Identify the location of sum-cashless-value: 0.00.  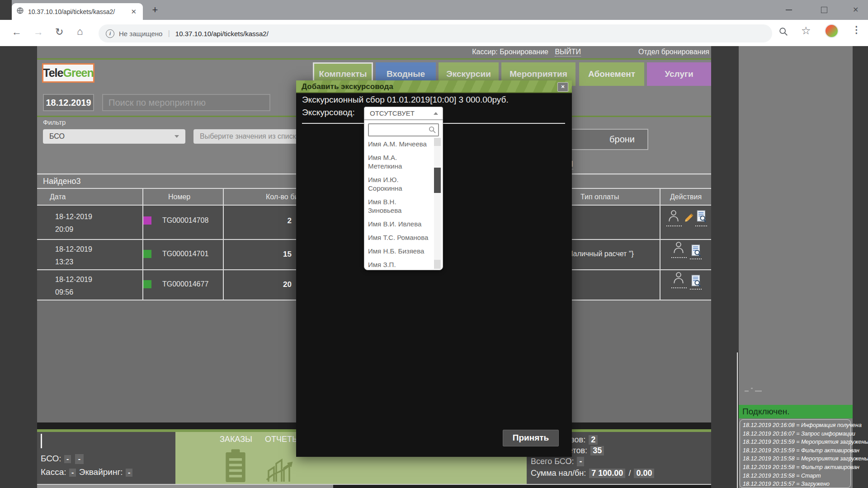
(644, 474).